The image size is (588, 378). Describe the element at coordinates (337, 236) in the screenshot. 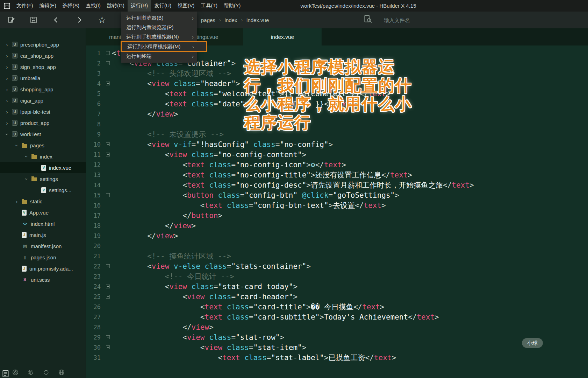

I see `code-line: 19 </view>` at that location.